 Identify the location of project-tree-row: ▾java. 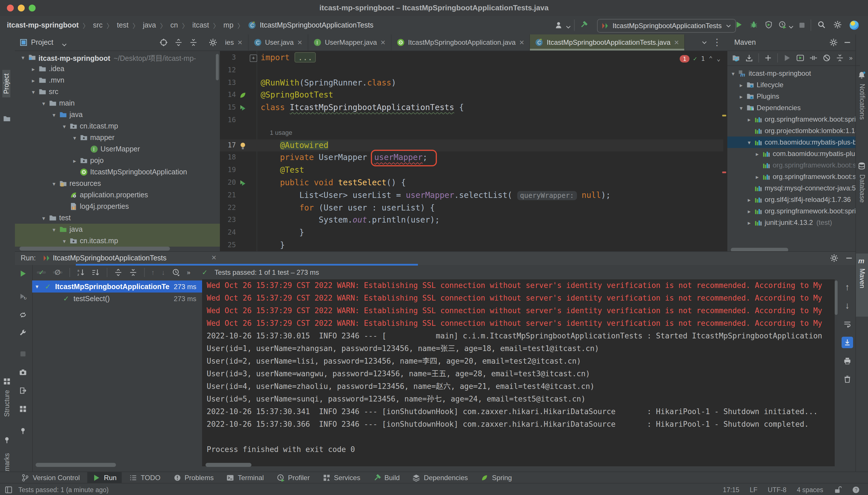
(117, 229).